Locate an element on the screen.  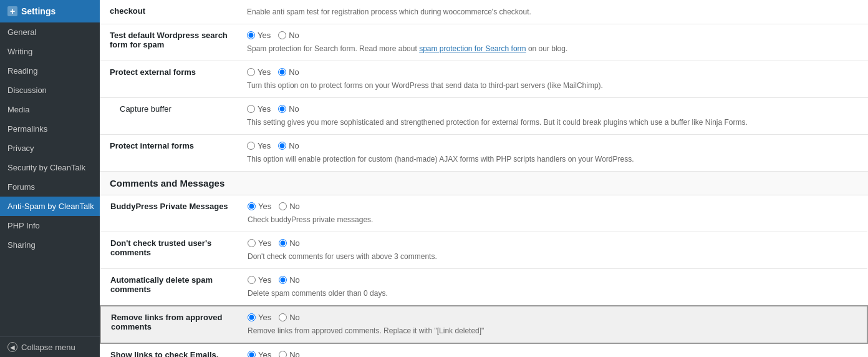
radio-label-yes-auto-delete: Yes is located at coordinates (259, 280).